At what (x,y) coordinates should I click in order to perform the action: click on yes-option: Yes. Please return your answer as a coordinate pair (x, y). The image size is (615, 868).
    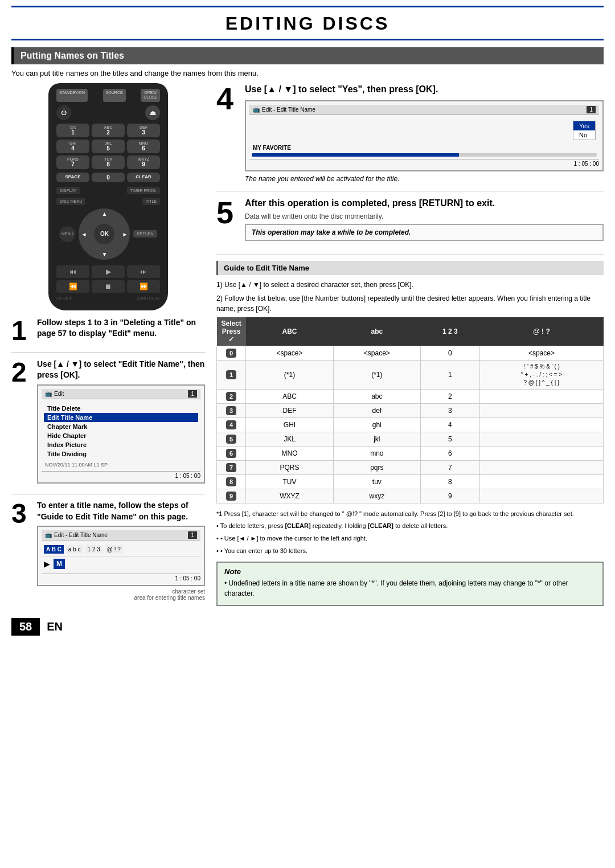
    Looking at the image, I should click on (584, 126).